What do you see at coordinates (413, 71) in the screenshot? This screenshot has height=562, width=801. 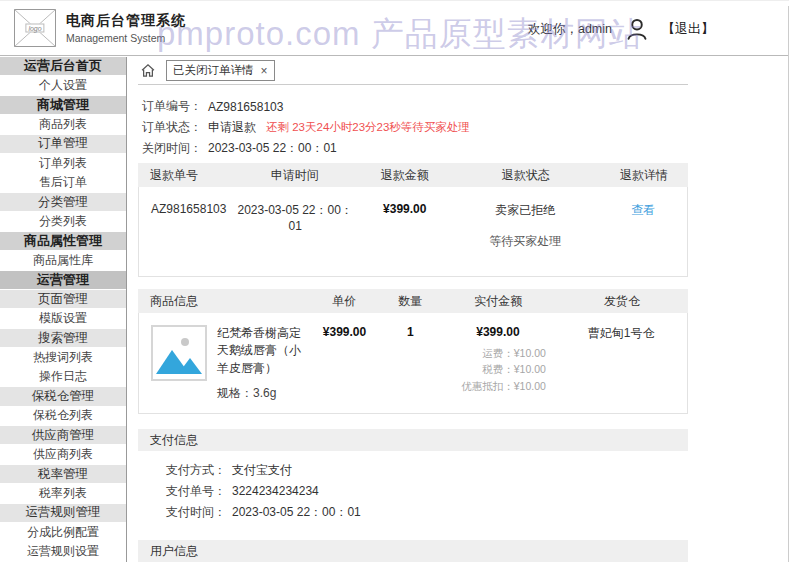 I see `tab-bar: 已关闭订单详情 ×` at bounding box center [413, 71].